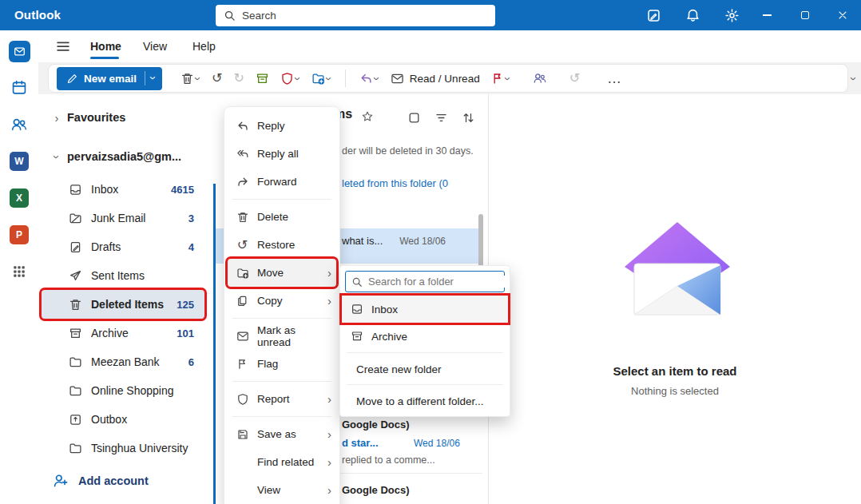 The image size is (861, 504). What do you see at coordinates (243, 273) in the screenshot?
I see `move-folder-icon` at bounding box center [243, 273].